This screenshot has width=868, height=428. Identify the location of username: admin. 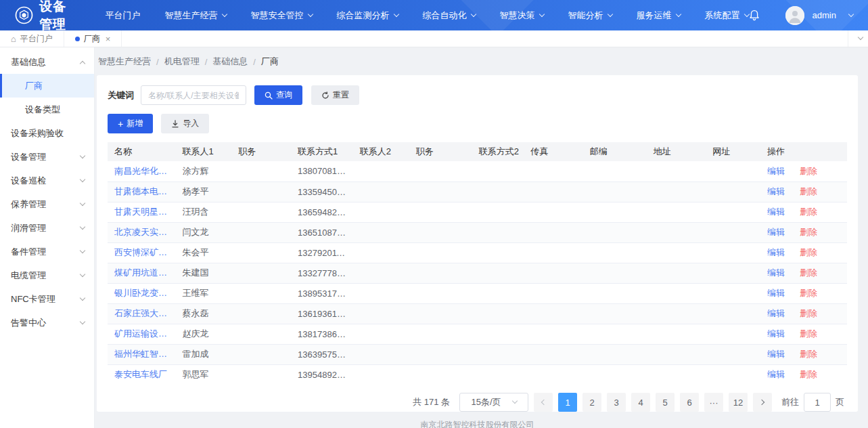
(824, 15).